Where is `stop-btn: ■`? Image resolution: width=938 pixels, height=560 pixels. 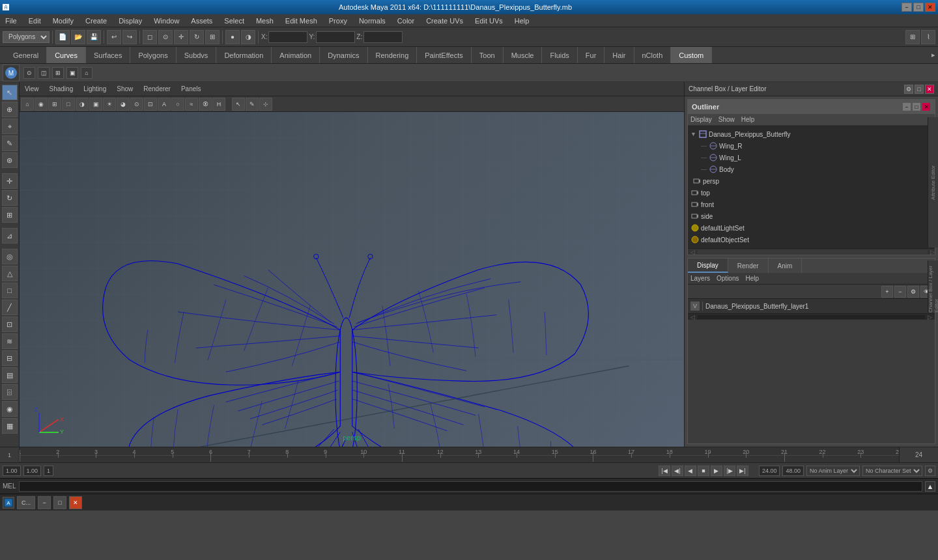 stop-btn: ■ is located at coordinates (704, 471).